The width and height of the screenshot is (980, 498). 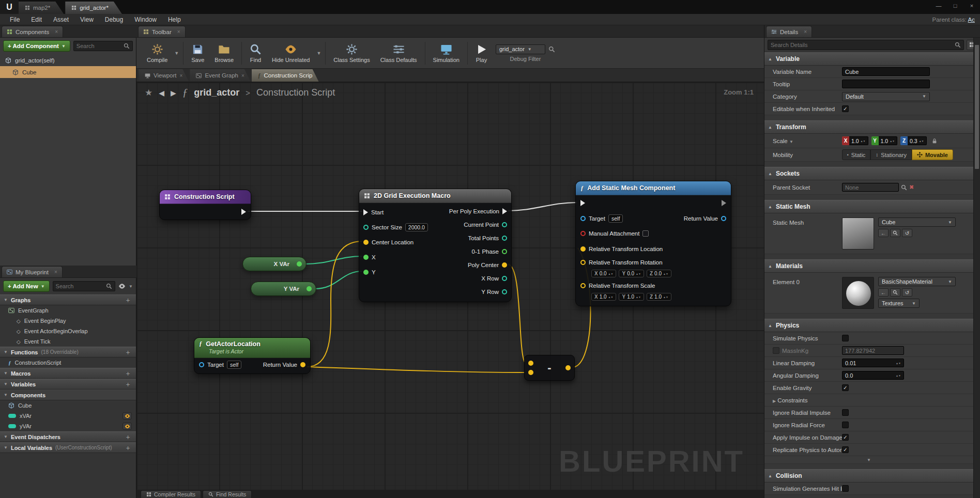 I want to click on scale-x-field: X1.0▲▼, so click(x=604, y=297).